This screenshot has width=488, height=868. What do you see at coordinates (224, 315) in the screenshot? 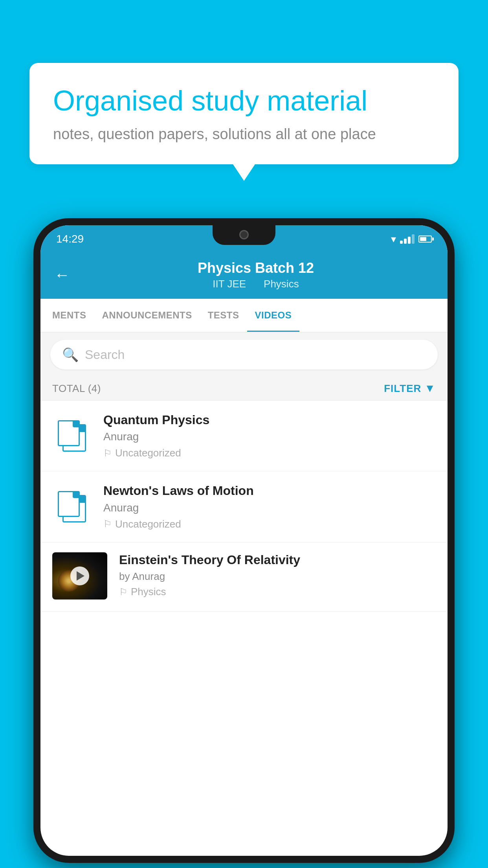
I see `tab-tests: TESTS` at bounding box center [224, 315].